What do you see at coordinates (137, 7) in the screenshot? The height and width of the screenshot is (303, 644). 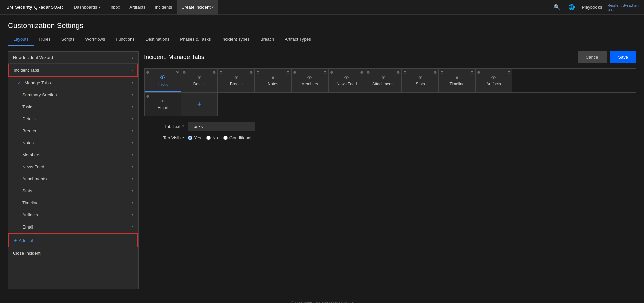 I see `nav-artifacts: Artifacts` at bounding box center [137, 7].